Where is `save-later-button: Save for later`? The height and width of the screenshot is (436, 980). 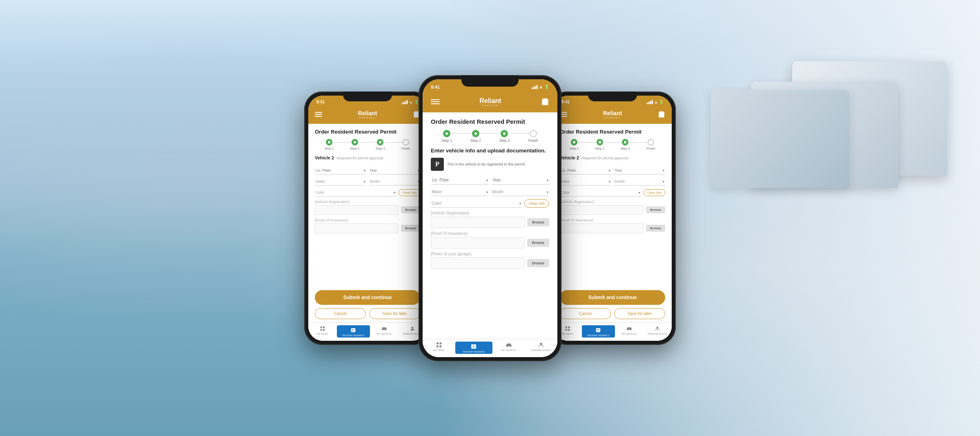
save-later-button: Save for later is located at coordinates (394, 314).